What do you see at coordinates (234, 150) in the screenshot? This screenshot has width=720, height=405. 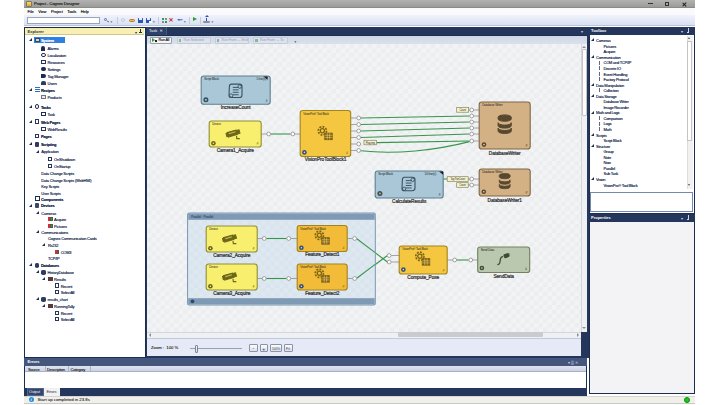 I see `svg-text: Camera1_Acquire` at bounding box center [234, 150].